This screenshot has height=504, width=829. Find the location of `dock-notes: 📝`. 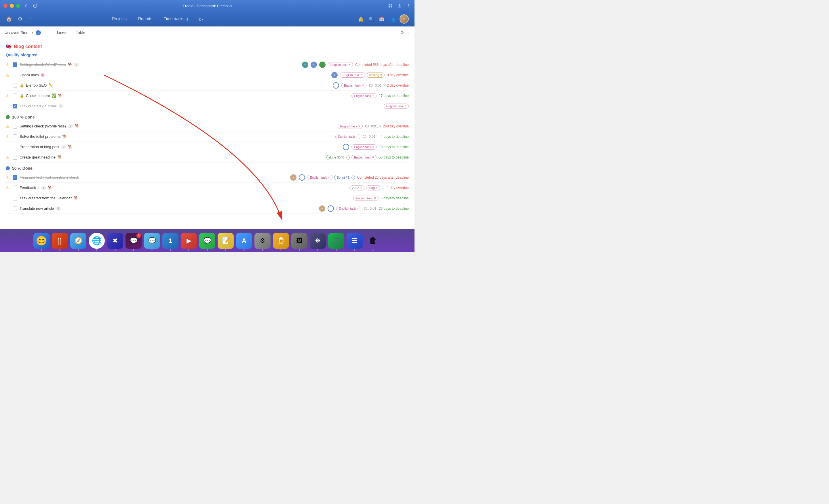

dock-notes: 📝 is located at coordinates (226, 241).